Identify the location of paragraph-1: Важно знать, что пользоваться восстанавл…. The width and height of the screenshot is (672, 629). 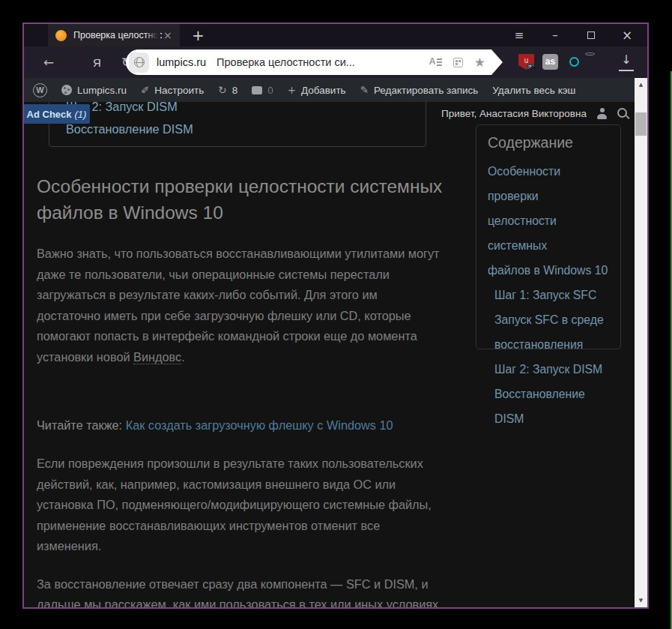
(256, 306).